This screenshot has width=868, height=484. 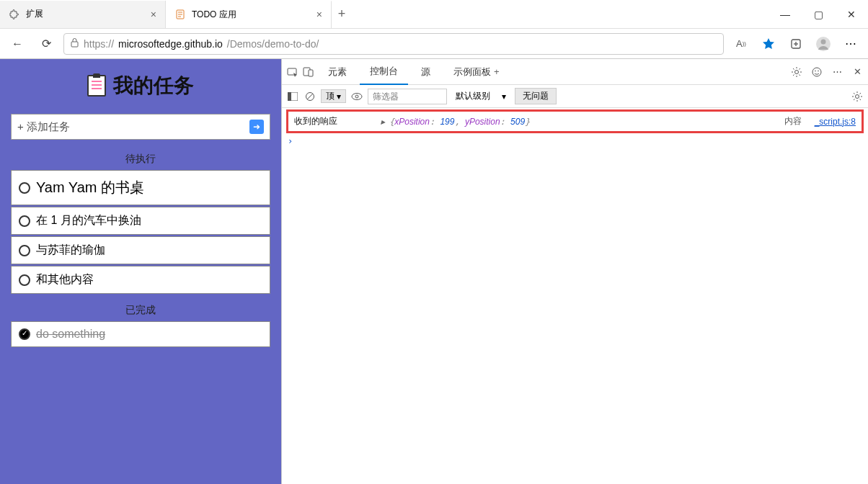 What do you see at coordinates (293, 97) in the screenshot?
I see `sidebar-toggle-icon` at bounding box center [293, 97].